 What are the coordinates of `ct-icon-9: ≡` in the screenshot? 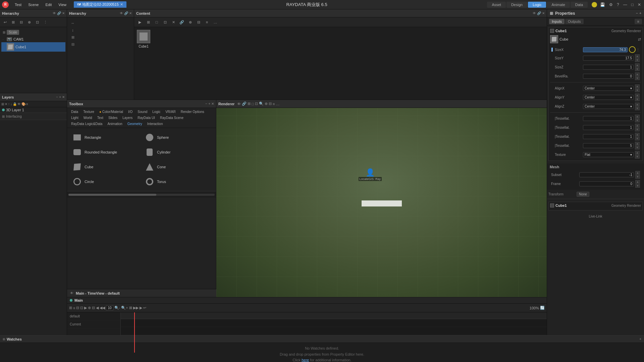 It's located at (207, 22).